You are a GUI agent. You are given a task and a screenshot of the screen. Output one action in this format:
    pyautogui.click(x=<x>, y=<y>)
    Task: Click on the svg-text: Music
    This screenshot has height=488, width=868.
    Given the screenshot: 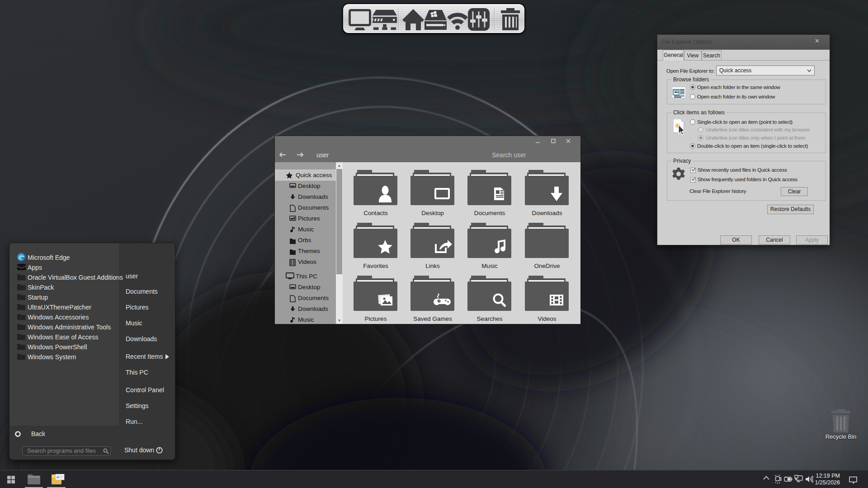 What is the action you would take?
    pyautogui.click(x=490, y=266)
    